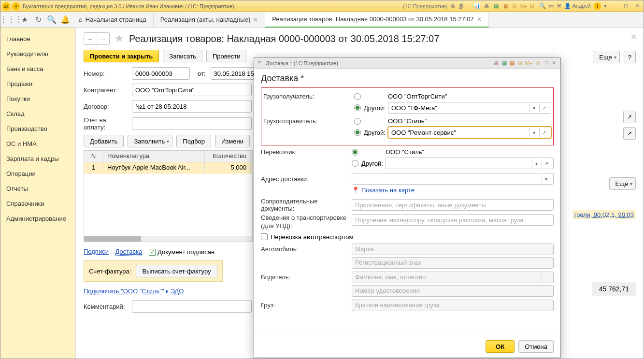 This screenshot has height=359, width=644. Describe the element at coordinates (536, 346) in the screenshot. I see `cancel-button: Отмена` at that location.